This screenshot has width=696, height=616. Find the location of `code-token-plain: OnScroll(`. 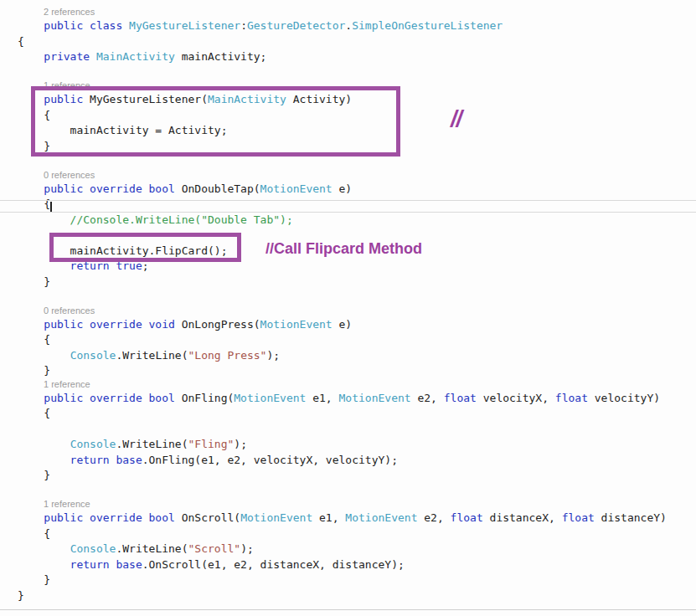

code-token-plain: OnScroll( is located at coordinates (211, 517).